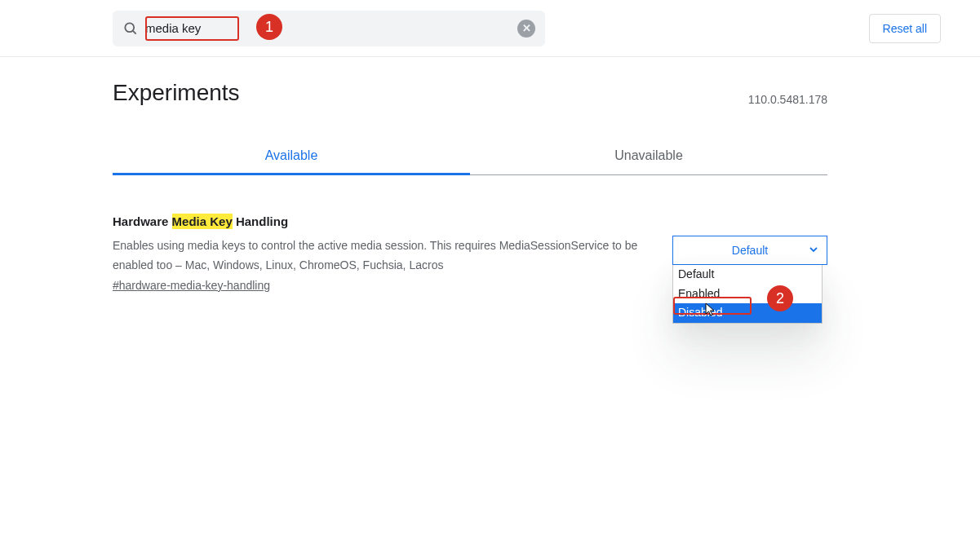  Describe the element at coordinates (383, 253) in the screenshot. I see `flag-text: Hardware Media Key Handling Enables usin…` at that location.